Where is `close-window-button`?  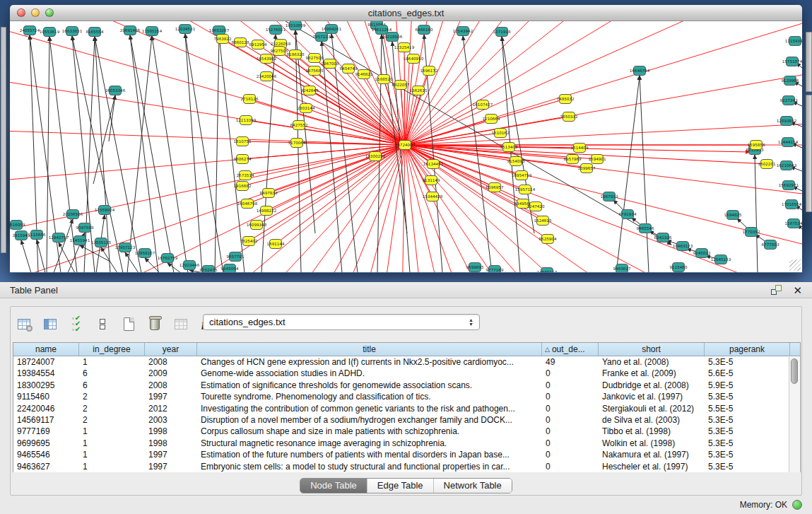 close-window-button is located at coordinates (21, 13).